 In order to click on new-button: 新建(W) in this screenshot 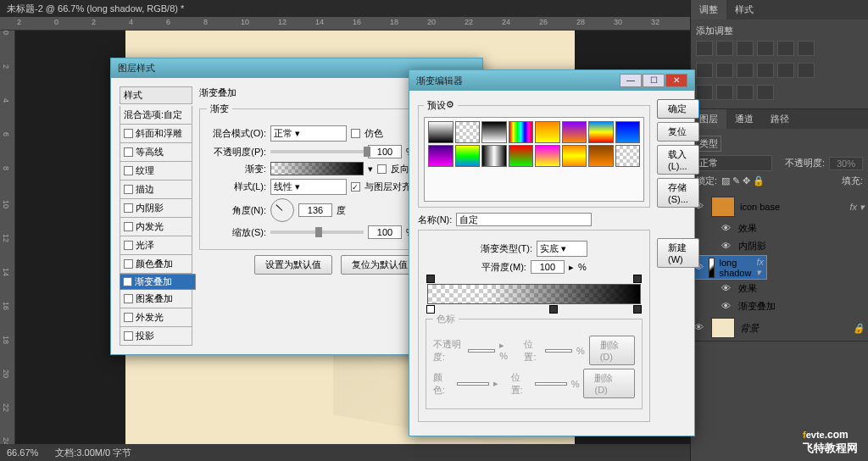, I will do `click(678, 253)`.